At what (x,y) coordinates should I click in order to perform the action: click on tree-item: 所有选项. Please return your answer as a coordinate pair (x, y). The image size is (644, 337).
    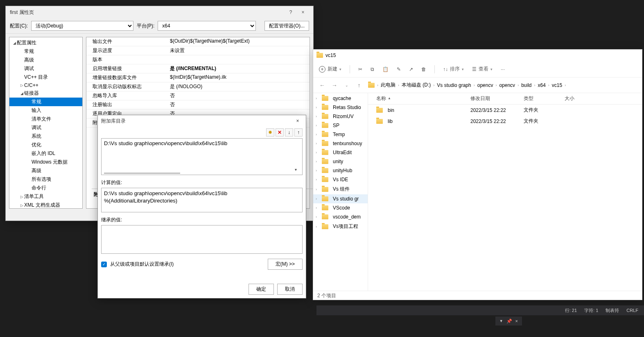
    Looking at the image, I should click on (46, 180).